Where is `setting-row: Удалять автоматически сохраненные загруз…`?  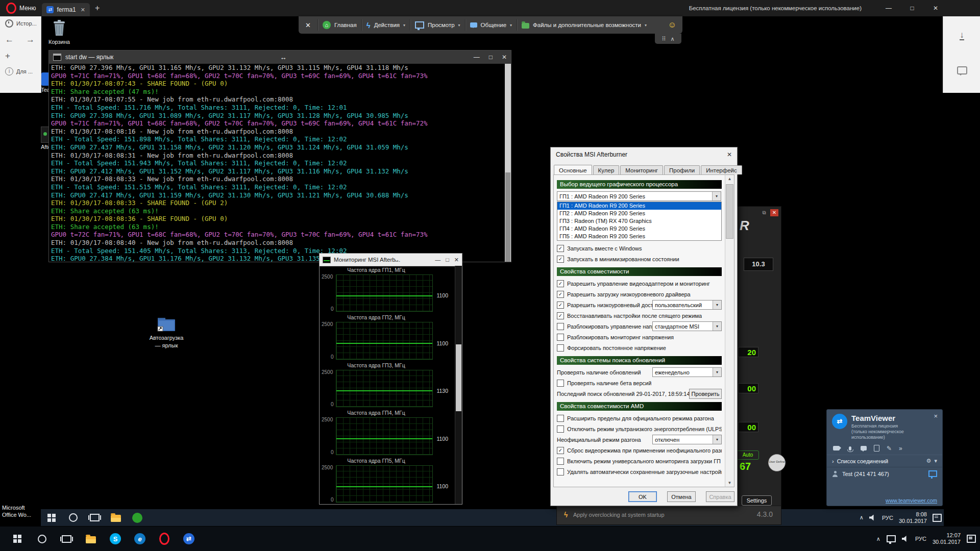
setting-row: Удалять автоматически сохраненные загруз… is located at coordinates (639, 471).